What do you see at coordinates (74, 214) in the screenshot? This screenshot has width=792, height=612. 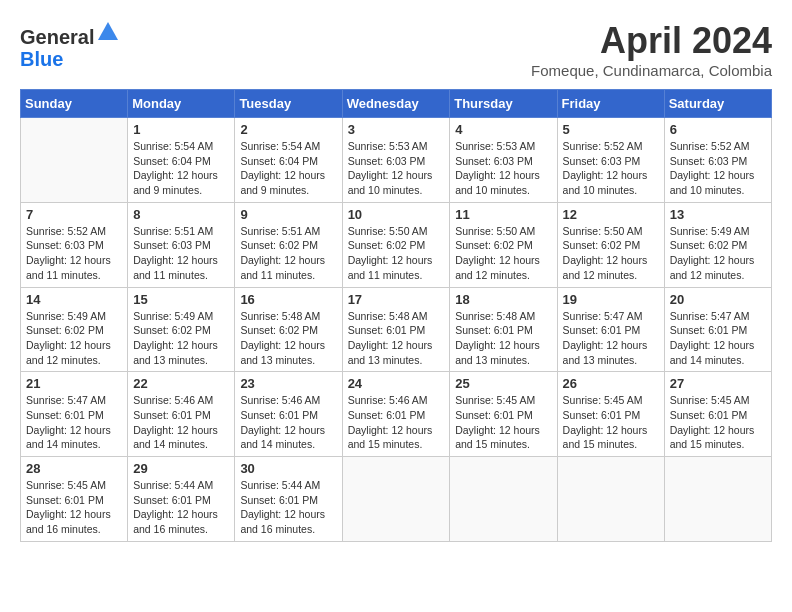 I see `day-number: 7` at bounding box center [74, 214].